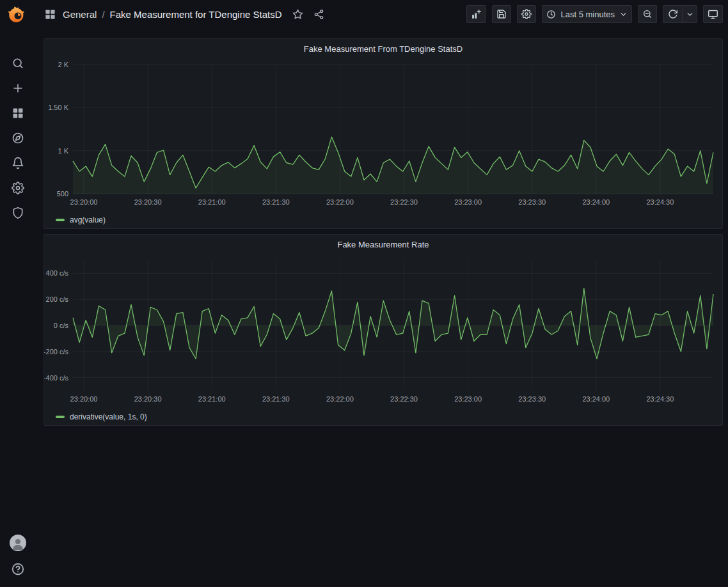  I want to click on compass-icon, so click(18, 138).